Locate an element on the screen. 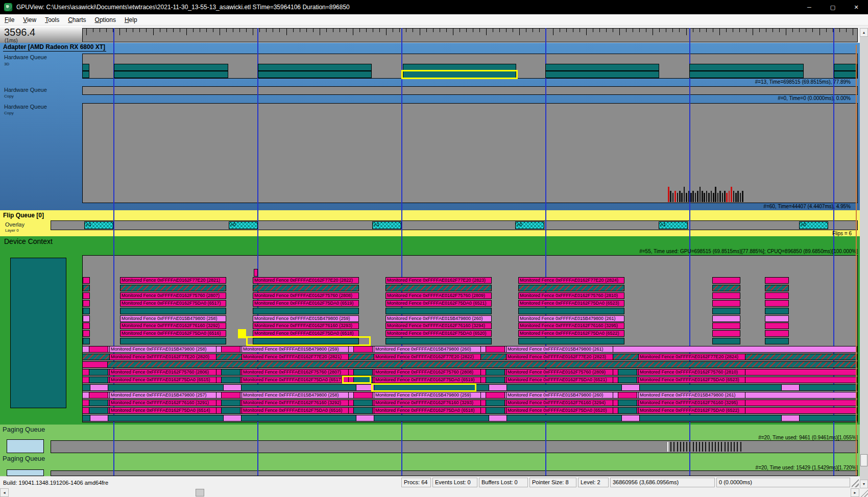 The width and height of the screenshot is (868, 497). maximize-button: ▢ is located at coordinates (833, 7).